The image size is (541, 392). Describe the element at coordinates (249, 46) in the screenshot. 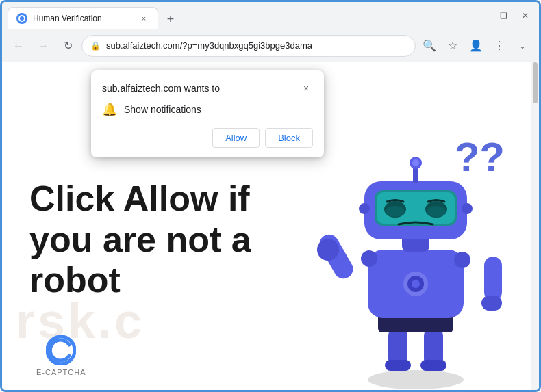

I see `address-bar: 🔒 sub.alfaiztech.com/?p=my3dqnbxgq5gi3bp…` at that location.